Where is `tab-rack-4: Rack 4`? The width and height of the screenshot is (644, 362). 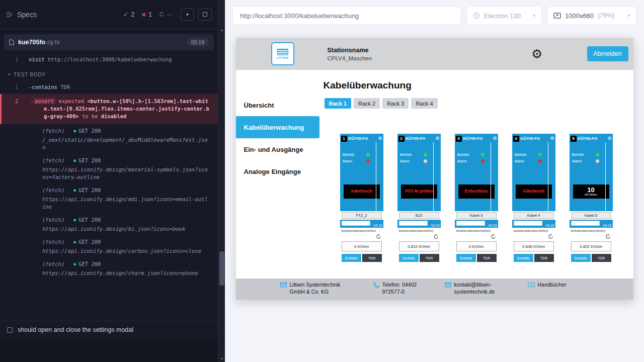
tab-rack-4: Rack 4 is located at coordinates (424, 104).